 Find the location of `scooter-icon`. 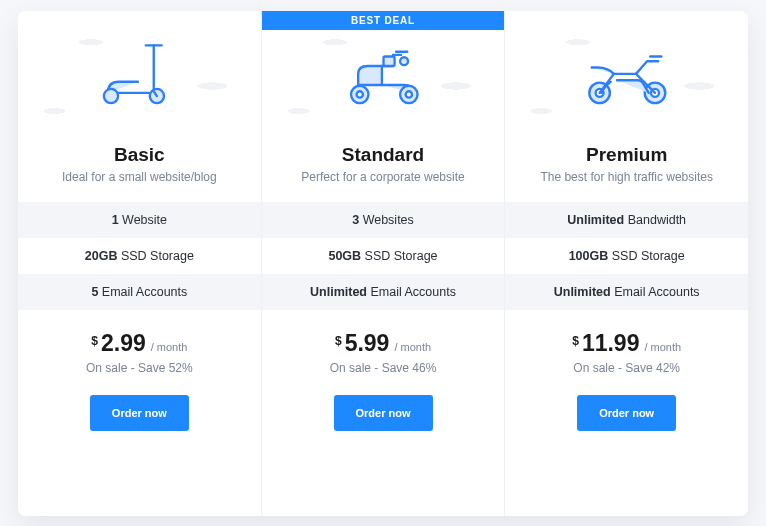

scooter-icon is located at coordinates (140, 74).